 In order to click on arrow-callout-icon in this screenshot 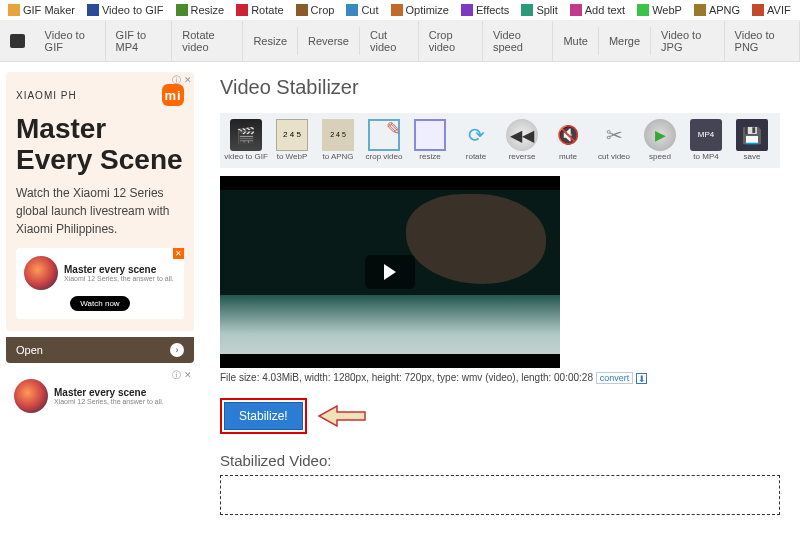, I will do `click(342, 416)`.